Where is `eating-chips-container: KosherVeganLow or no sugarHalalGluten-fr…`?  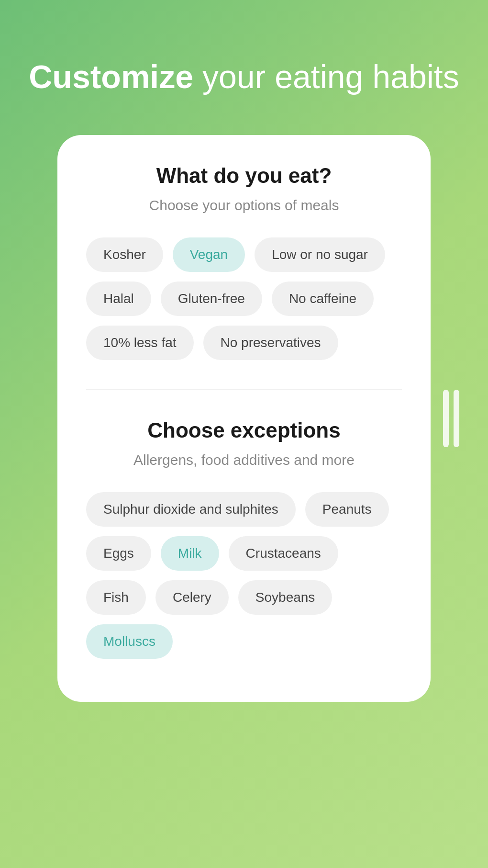 eating-chips-container: KosherVeganLow or no sugarHalalGluten-fr… is located at coordinates (244, 299).